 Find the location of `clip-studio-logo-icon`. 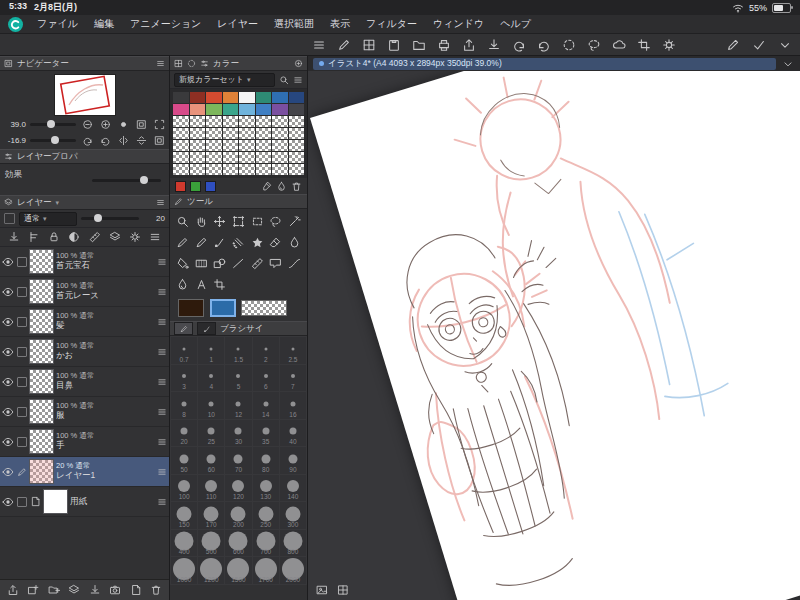

clip-studio-logo-icon is located at coordinates (16, 24).